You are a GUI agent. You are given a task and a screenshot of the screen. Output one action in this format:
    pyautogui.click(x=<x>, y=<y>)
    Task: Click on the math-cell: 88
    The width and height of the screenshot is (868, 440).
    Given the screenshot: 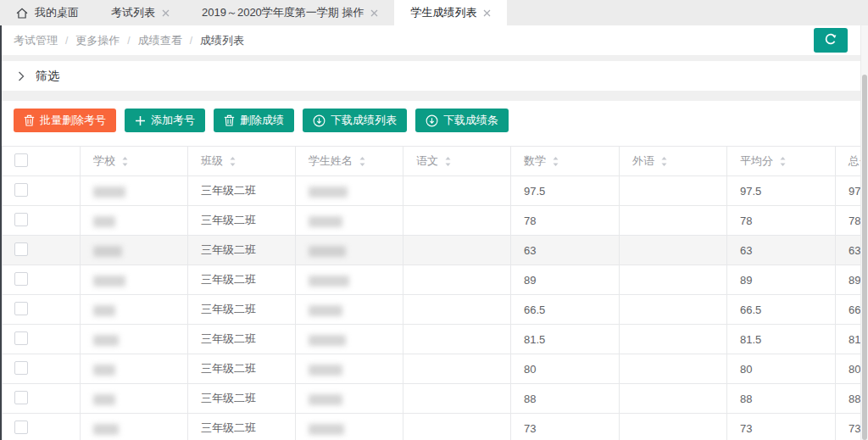 What is the action you would take?
    pyautogui.click(x=565, y=398)
    